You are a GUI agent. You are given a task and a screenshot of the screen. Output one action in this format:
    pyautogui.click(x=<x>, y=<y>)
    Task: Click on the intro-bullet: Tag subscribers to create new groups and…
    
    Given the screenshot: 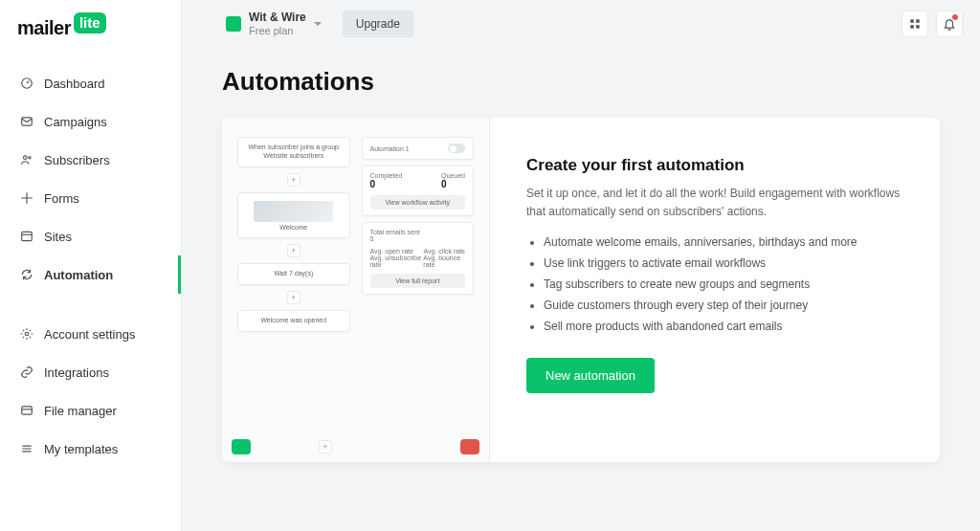 What is the action you would take?
    pyautogui.click(x=724, y=284)
    